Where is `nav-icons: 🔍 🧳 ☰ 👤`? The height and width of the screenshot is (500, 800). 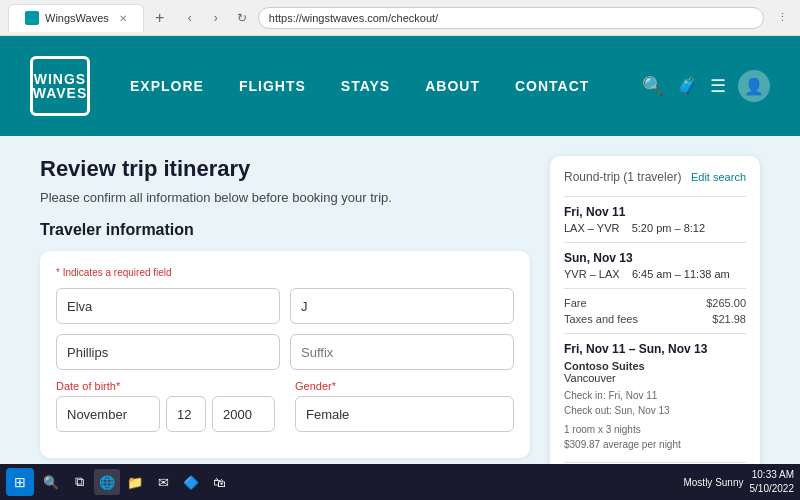
nav-icons: 🔍 🧳 ☰ 👤 is located at coordinates (706, 86).